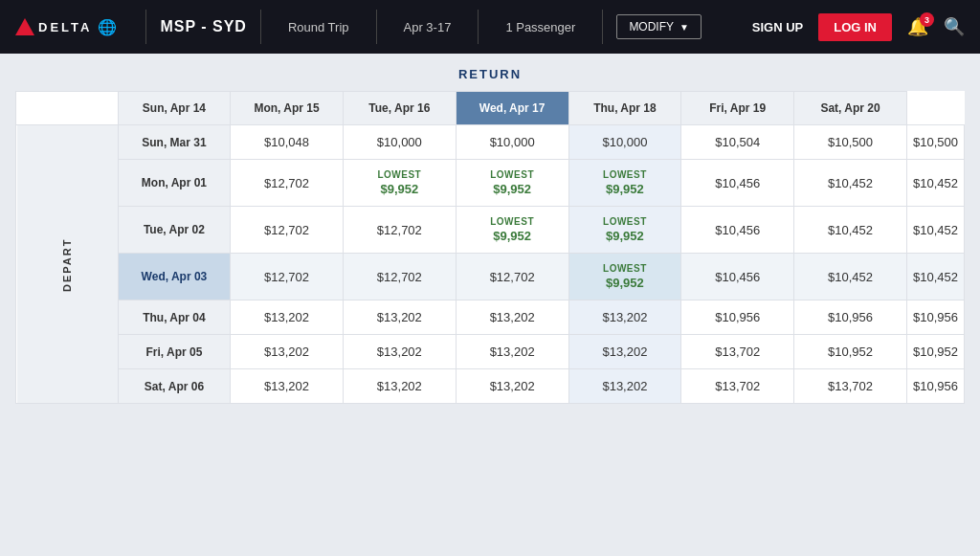  What do you see at coordinates (926, 19) in the screenshot?
I see `notification-badge: 3` at bounding box center [926, 19].